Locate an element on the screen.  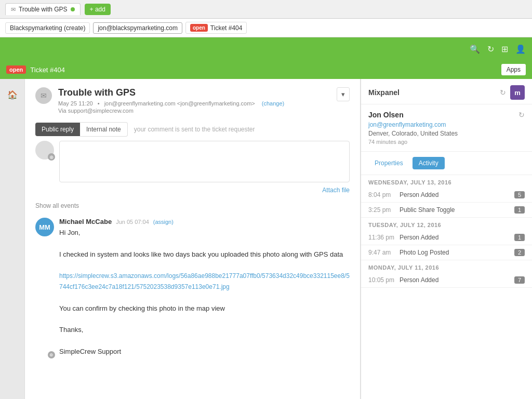
browser-tab-bar: ✉ Trouble with GPS + add is located at coordinates (266, 9).